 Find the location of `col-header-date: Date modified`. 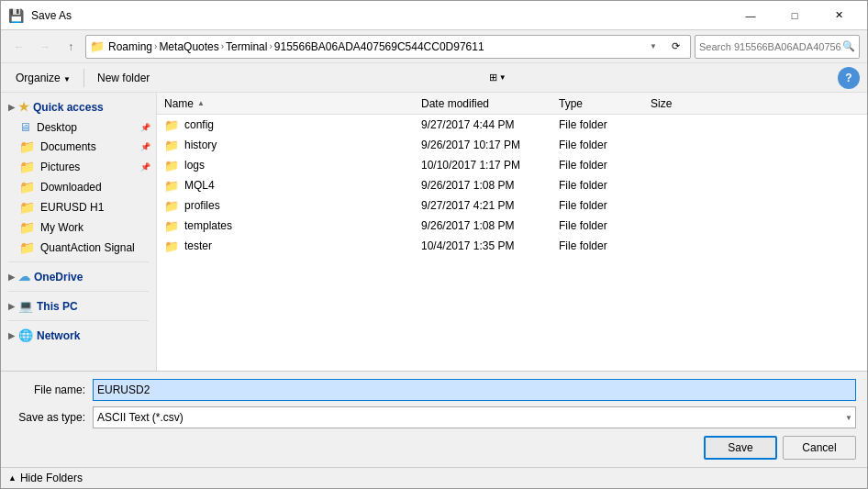

col-header-date: Date modified is located at coordinates (490, 104).